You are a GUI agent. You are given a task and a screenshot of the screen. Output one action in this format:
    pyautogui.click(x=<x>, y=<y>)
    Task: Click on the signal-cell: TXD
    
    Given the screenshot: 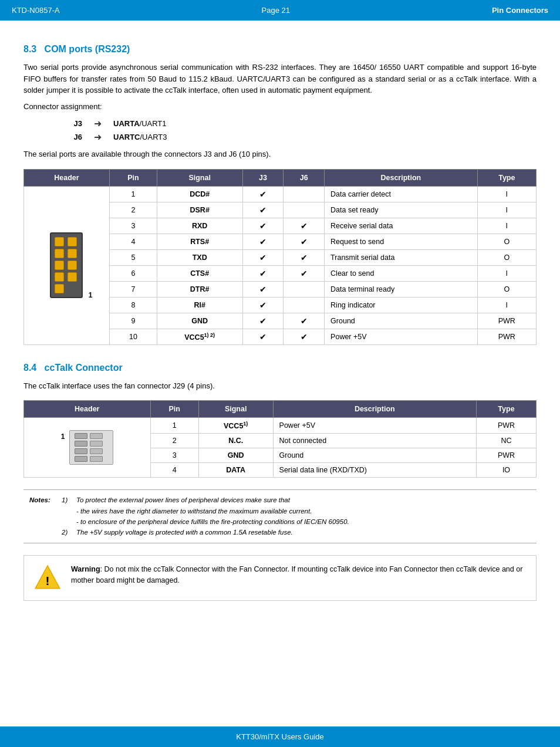 What is the action you would take?
    pyautogui.click(x=200, y=257)
    